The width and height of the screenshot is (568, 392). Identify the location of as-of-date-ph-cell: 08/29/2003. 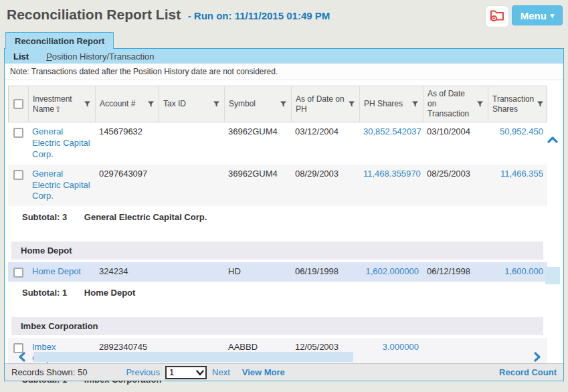
(325, 174).